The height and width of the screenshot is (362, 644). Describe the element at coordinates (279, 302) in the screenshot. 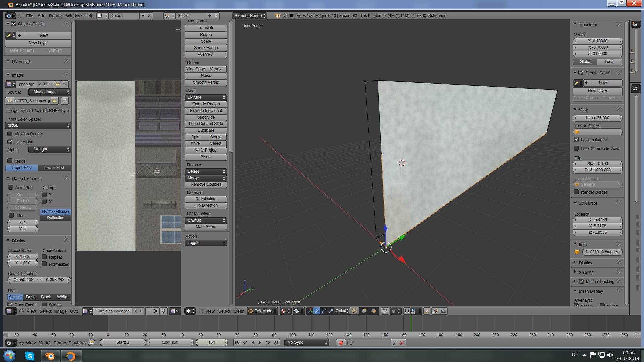

I see `svg-text: (164) 1_0300_Schuppen` at that location.